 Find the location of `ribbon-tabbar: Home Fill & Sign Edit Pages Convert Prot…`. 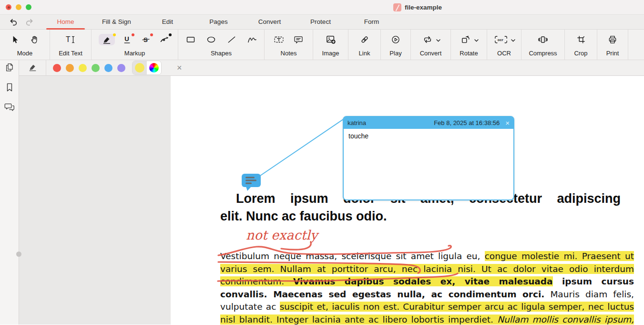

ribbon-tabbar: Home Fill & Sign Edit Pages Convert Prot… is located at coordinates (322, 22).